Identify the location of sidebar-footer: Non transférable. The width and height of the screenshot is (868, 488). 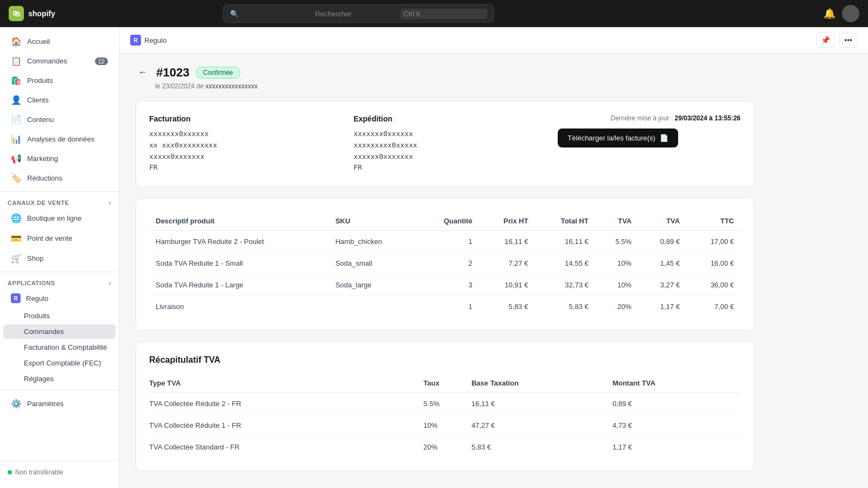
(60, 472).